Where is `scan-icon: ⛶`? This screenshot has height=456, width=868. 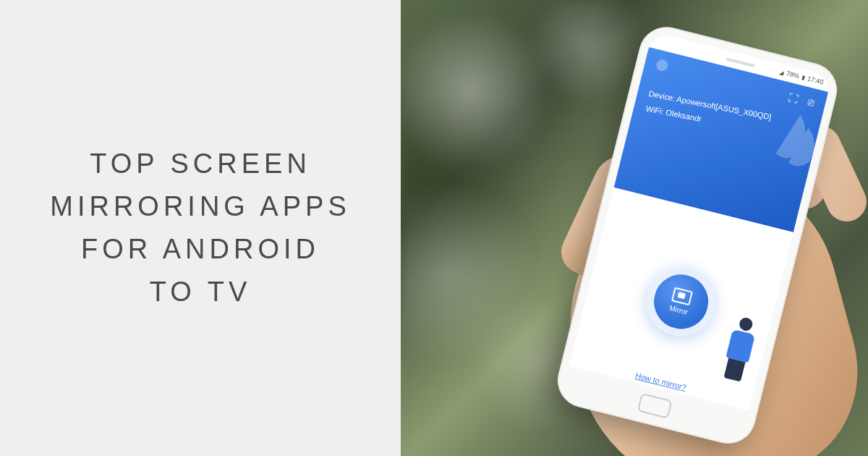
scan-icon: ⛶ is located at coordinates (793, 98).